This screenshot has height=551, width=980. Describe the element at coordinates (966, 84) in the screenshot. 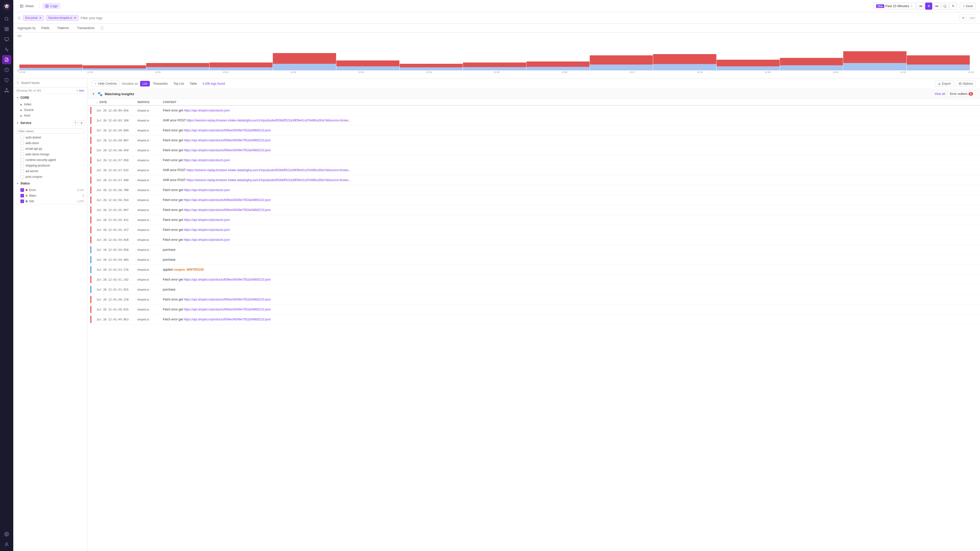

I see `options-button: Options` at that location.